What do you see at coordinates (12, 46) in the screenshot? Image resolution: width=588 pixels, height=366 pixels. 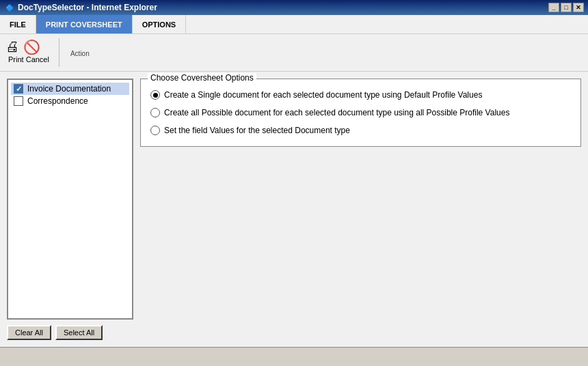 I see `print-icon: 🖨` at bounding box center [12, 46].